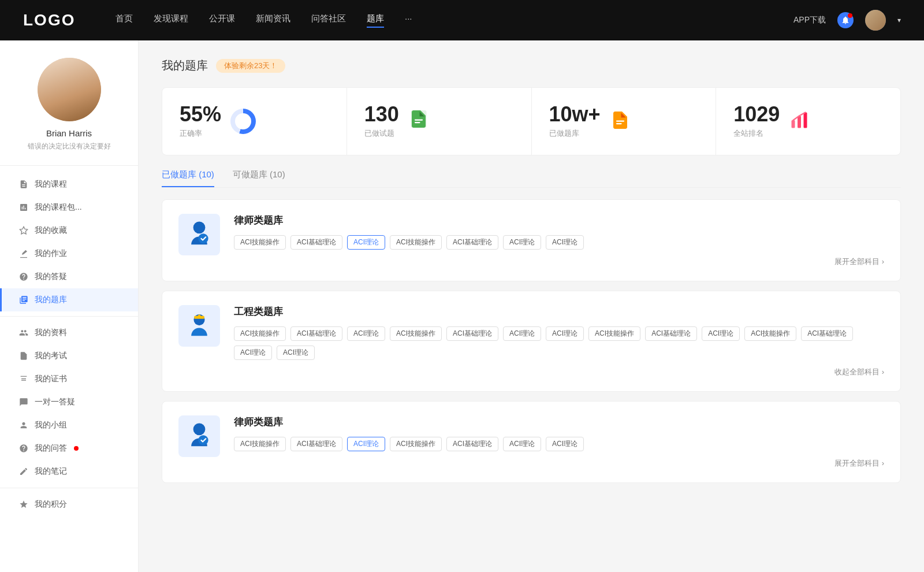  What do you see at coordinates (810, 20) in the screenshot?
I see `app-download-button: APP下载` at bounding box center [810, 20].